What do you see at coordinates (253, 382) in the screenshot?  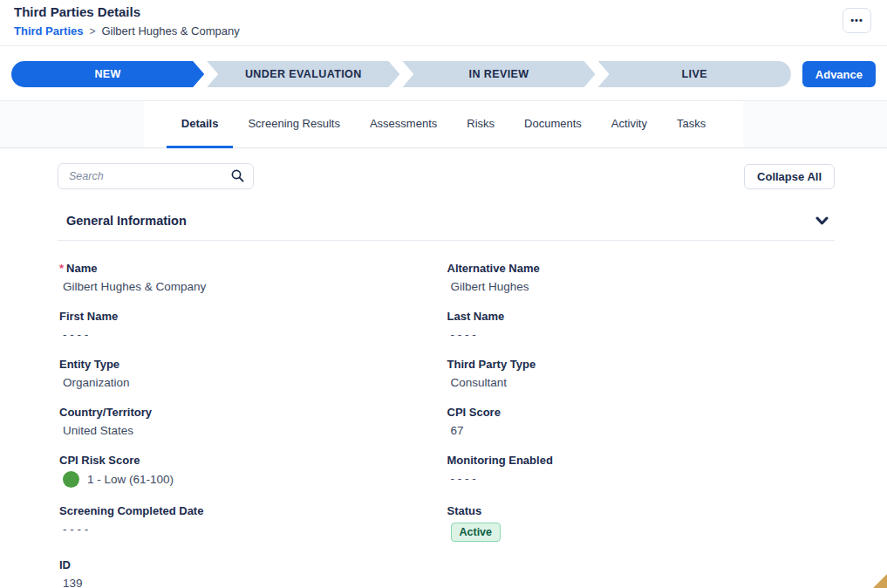 I see `field-value: Organization` at bounding box center [253, 382].